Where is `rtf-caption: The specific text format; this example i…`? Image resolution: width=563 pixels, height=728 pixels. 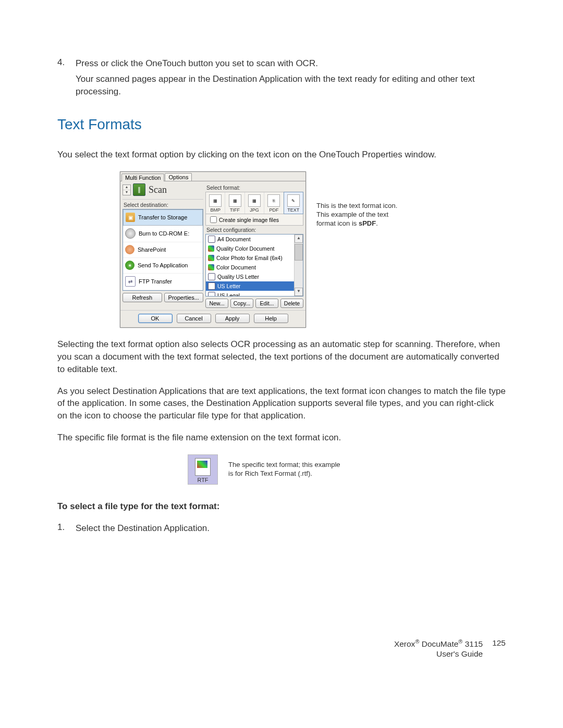
rtf-caption: The specific text format; this example i… is located at coordinates (286, 470).